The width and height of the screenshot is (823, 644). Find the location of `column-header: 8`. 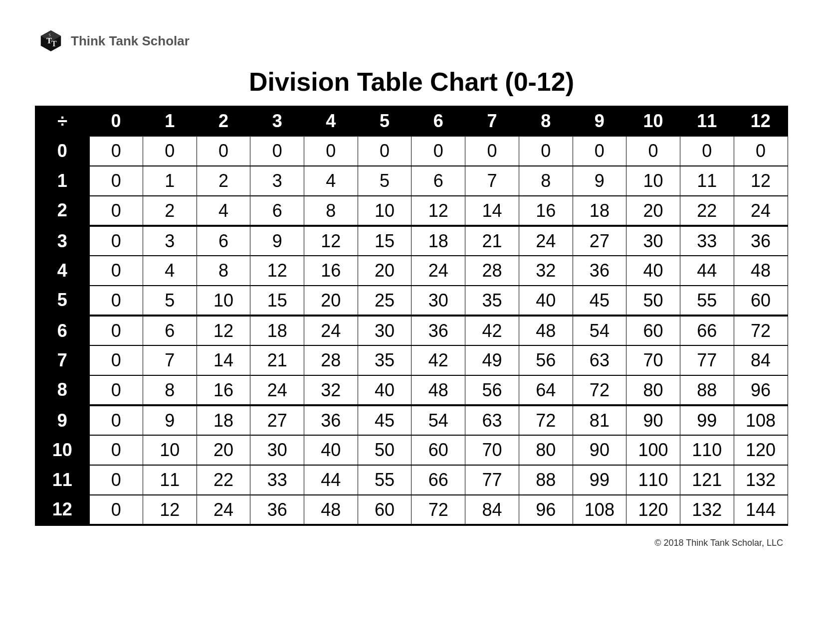

column-header: 8 is located at coordinates (546, 121).